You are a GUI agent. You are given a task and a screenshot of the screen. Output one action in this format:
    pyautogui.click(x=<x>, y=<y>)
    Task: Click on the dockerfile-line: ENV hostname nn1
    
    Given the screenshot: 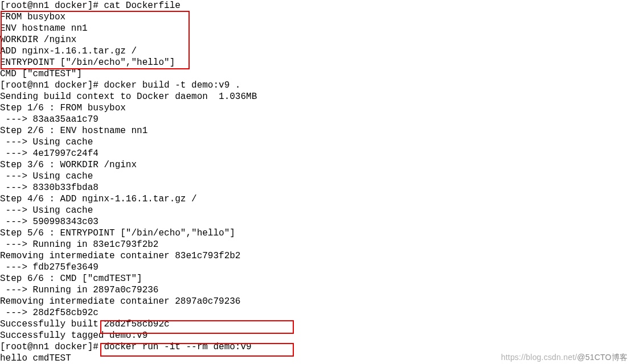 What is the action you would take?
    pyautogui.click(x=316, y=28)
    